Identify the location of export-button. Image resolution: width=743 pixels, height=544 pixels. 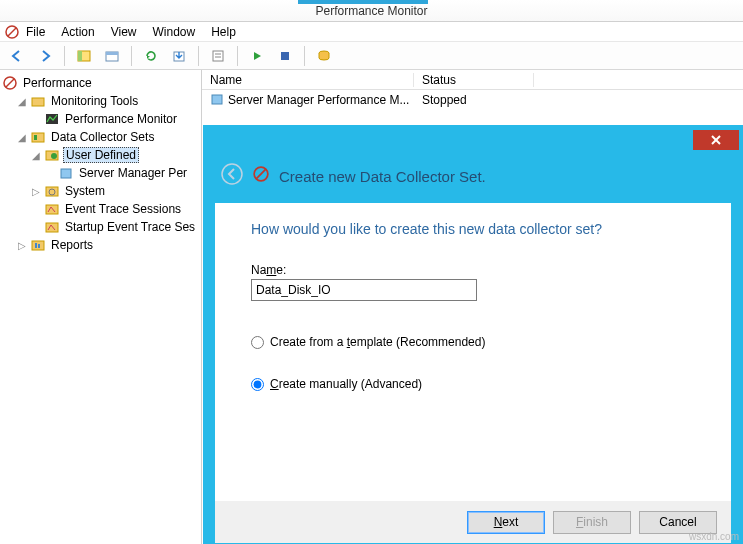
(179, 56).